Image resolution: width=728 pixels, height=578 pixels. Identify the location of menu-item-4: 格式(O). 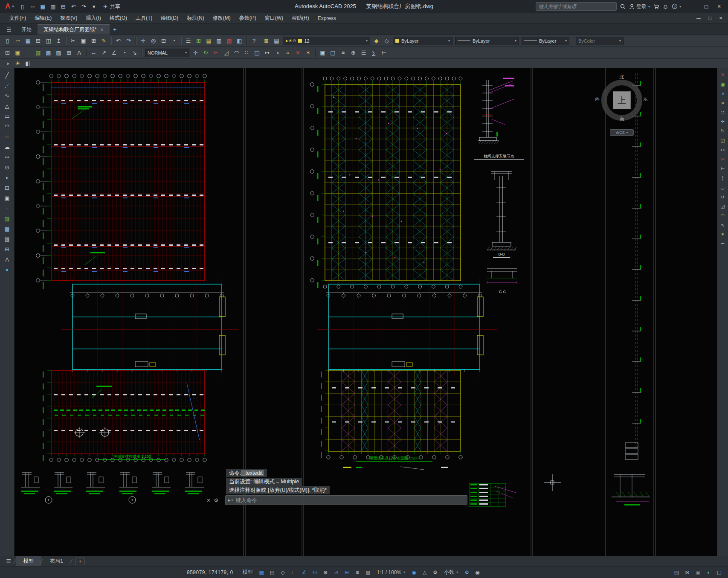
(119, 18).